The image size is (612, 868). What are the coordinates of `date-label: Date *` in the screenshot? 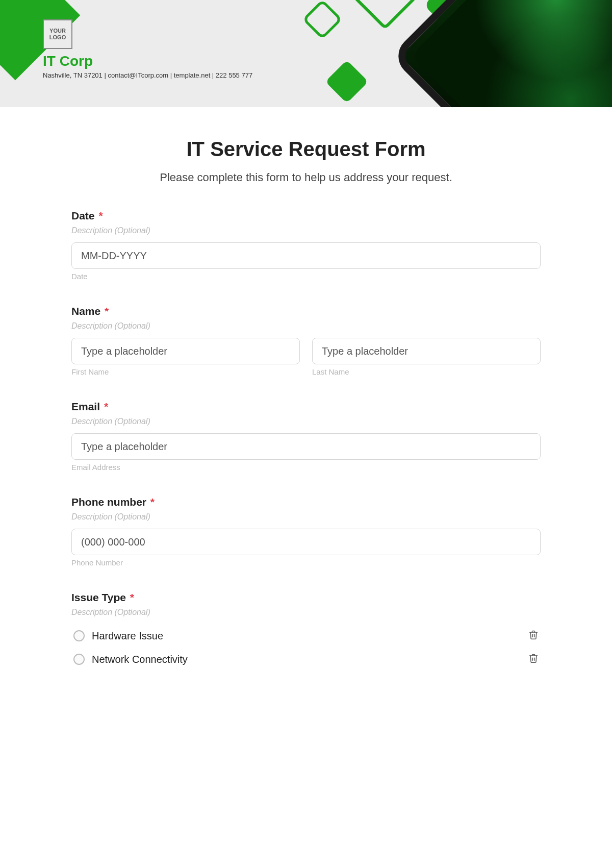 It's located at (306, 216).